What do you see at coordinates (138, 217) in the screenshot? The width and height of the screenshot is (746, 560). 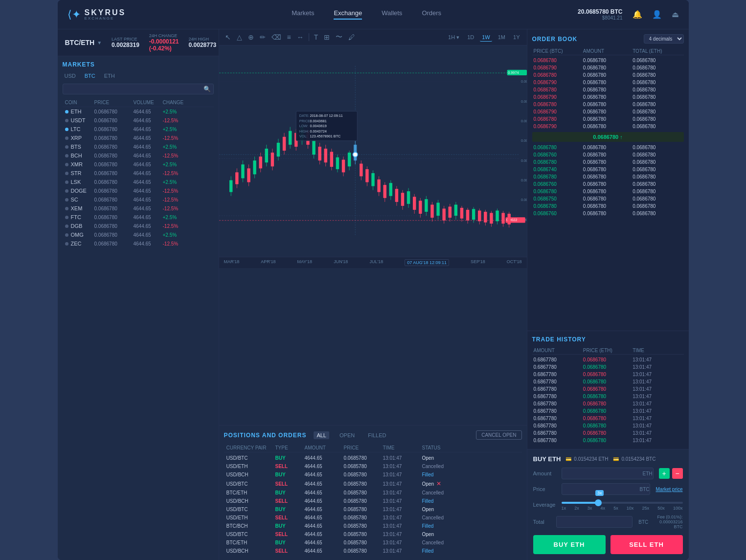 I see `list-item: FTC 0.0686780 4644.65 +2.5%` at bounding box center [138, 217].